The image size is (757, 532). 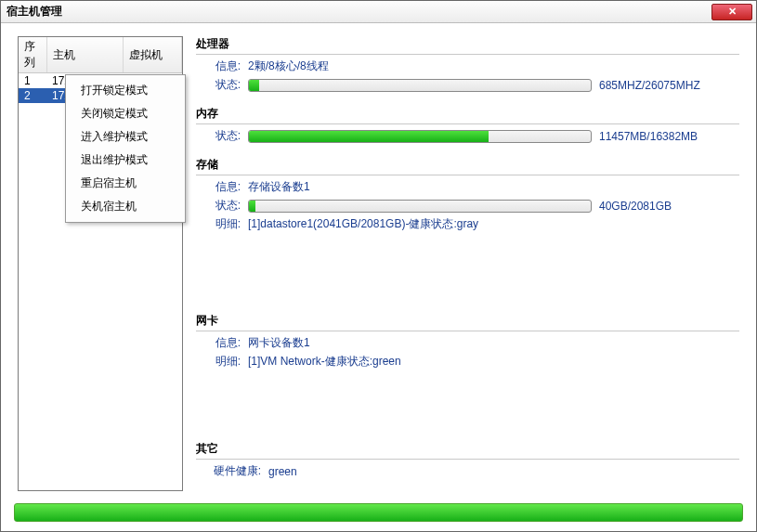 What do you see at coordinates (279, 344) in the screenshot?
I see `nic-info-value: 网卡设备数1` at bounding box center [279, 344].